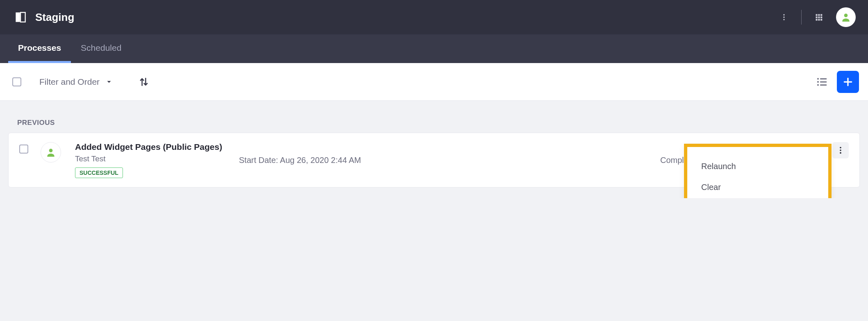 This screenshot has height=321, width=868. Describe the element at coordinates (848, 82) in the screenshot. I see `plus-icon` at that location.